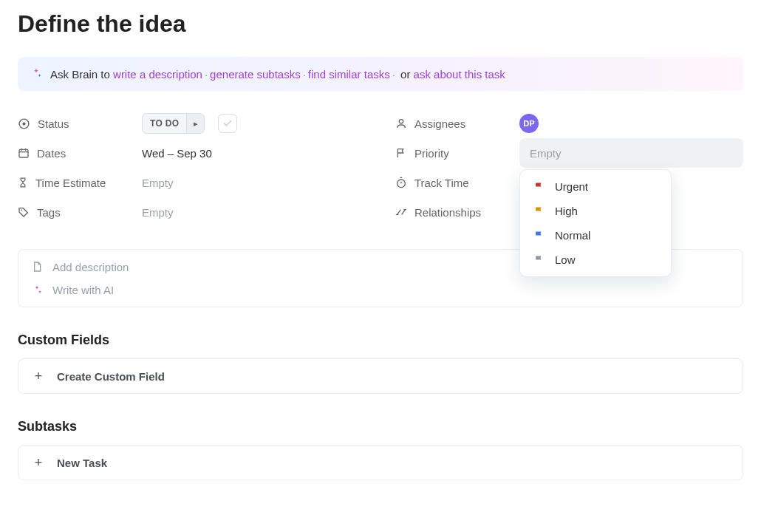 The width and height of the screenshot is (761, 532). Describe the element at coordinates (164, 123) in the screenshot. I see `status-pill-text: TO DO` at that location.